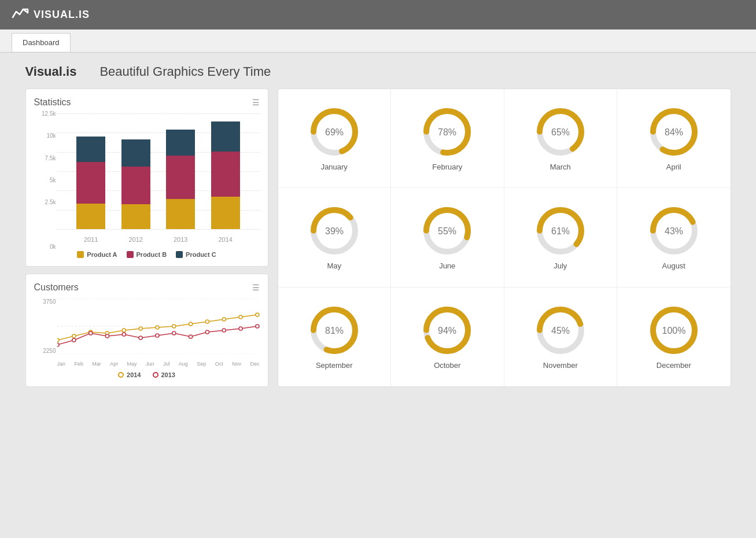 The image size is (756, 538). I want to click on page-subtitle: Beautiful Graphics Every Time, so click(185, 72).